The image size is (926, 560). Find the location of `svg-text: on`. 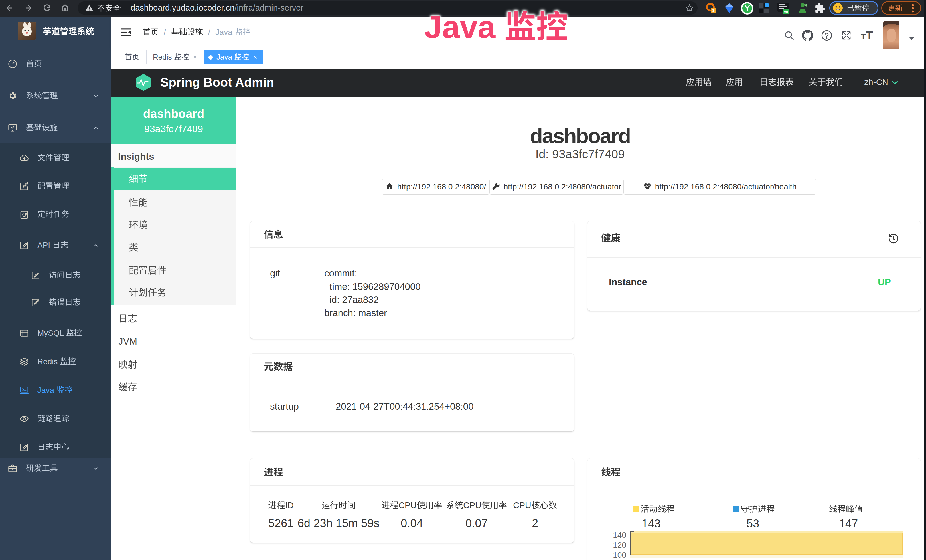

svg-text: on is located at coordinates (786, 11).